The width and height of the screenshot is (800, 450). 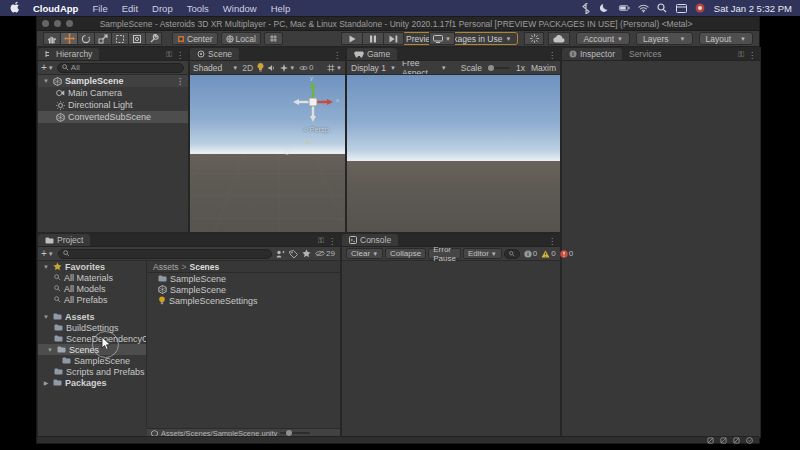 I want to click on tab-project: Project, so click(x=64, y=240).